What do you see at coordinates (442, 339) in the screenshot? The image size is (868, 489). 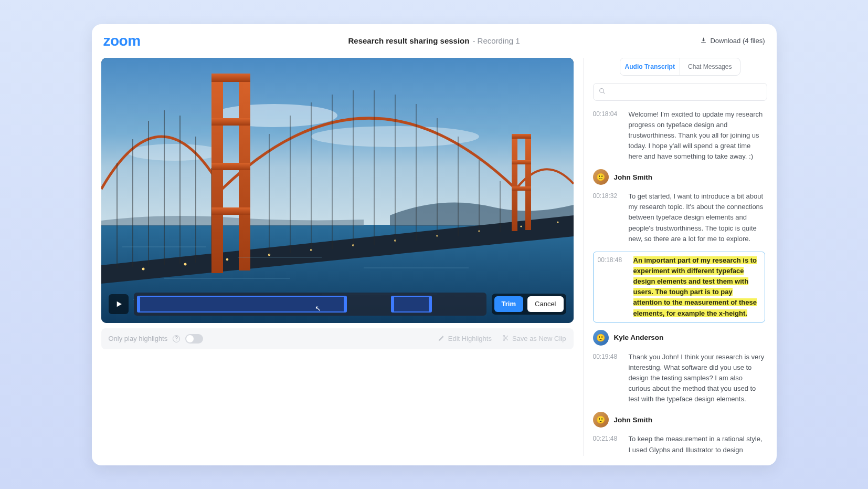 I see `pencil-icon` at bounding box center [442, 339].